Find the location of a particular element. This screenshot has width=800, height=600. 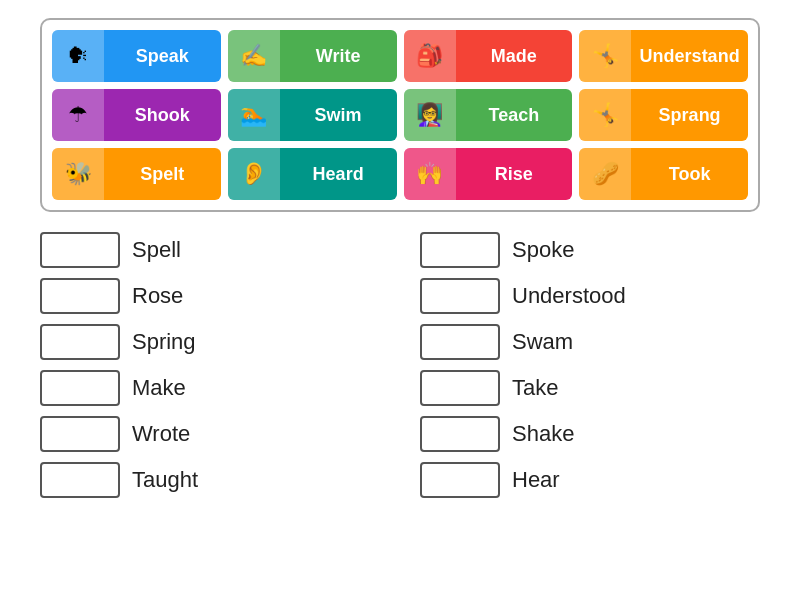

match-row-right-4: Shake is located at coordinates (590, 434).